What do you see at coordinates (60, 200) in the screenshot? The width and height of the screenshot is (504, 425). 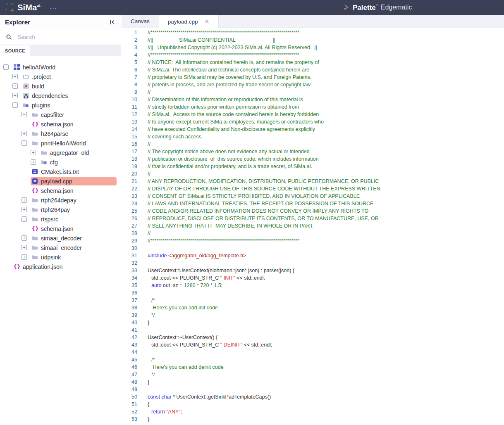 I see `tree-item-rtph264depay: +rtph264depay` at bounding box center [60, 200].